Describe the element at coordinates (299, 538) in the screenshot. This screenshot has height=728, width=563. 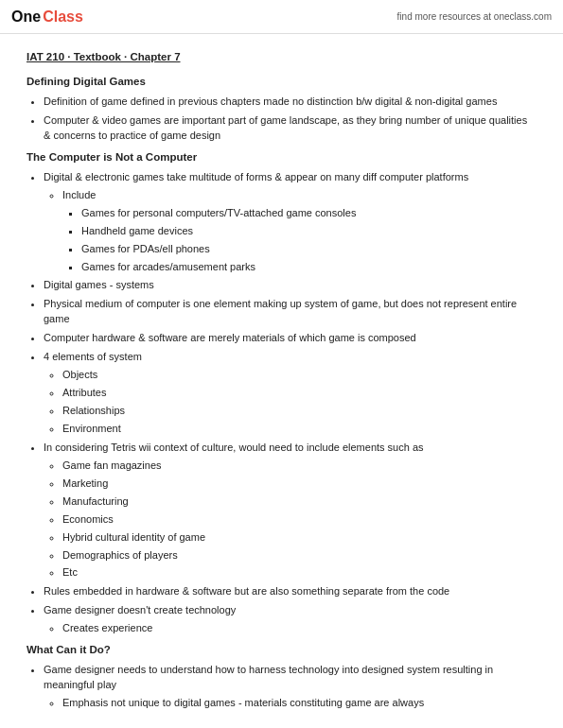
I see `list-item: Hybrid cultural identity of game` at that location.